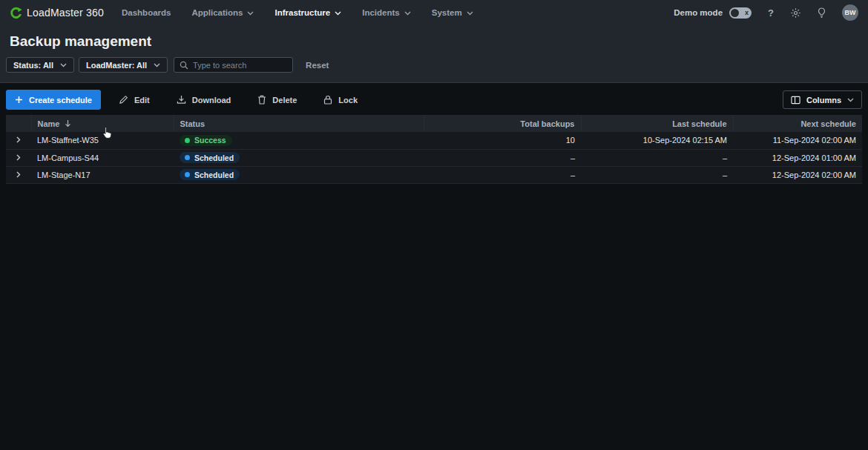 This screenshot has height=450, width=868. I want to click on table-row: LM-Stage-N17 Scheduled – – 12-Sep-2024 0…, so click(434, 175).